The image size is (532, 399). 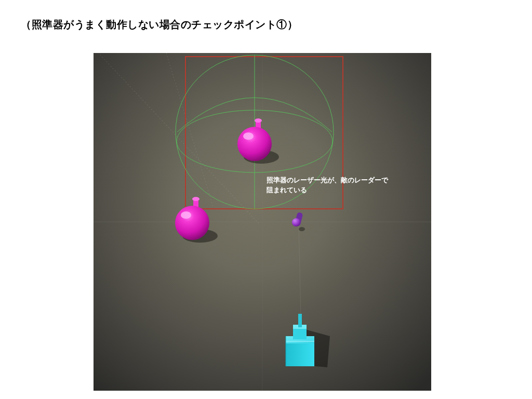 I want to click on annotation-line-2: 阻まれている, so click(x=287, y=190).